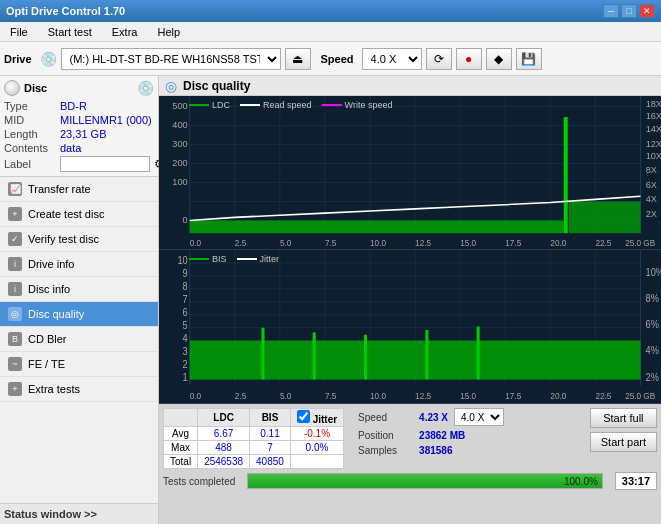 The image size is (661, 524). What do you see at coordinates (431, 417) in the screenshot?
I see `speed-stat-row: Speed 4.23 X 4.0 X` at bounding box center [431, 417].